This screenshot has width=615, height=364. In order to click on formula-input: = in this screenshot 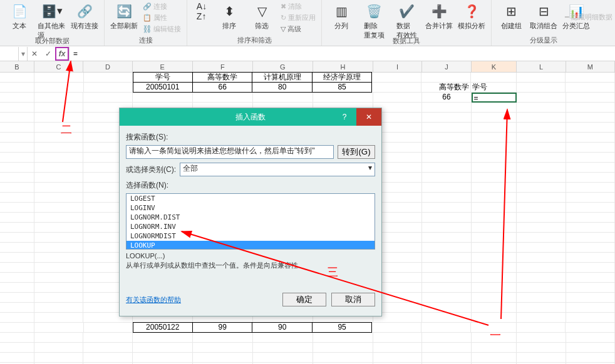, I will do `click(342, 54)`.